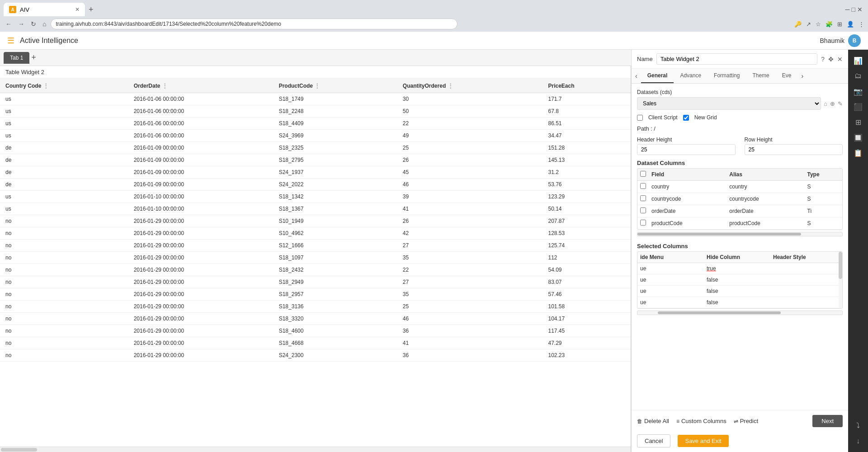  I want to click on sidebar-icon-files: 🗂, so click(858, 76).